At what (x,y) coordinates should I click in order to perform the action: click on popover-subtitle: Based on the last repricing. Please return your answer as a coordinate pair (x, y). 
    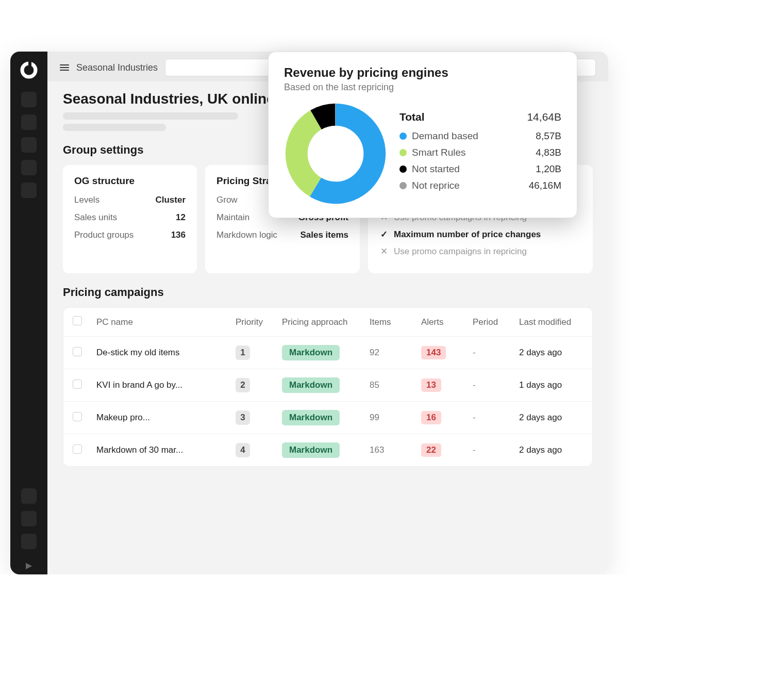
    Looking at the image, I should click on (423, 88).